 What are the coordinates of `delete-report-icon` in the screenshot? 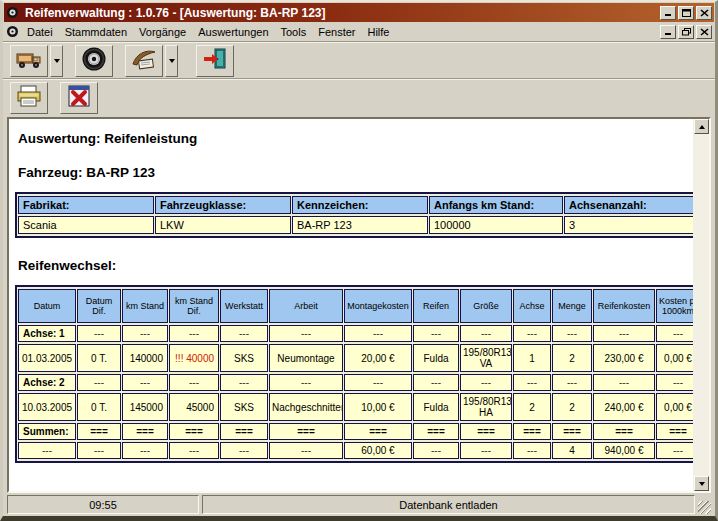 It's located at (79, 98).